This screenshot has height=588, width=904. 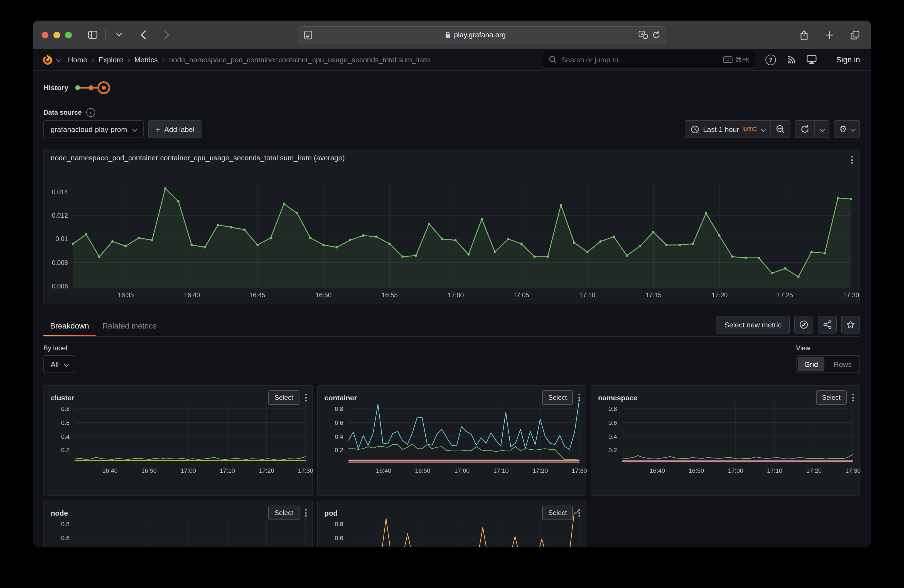 I want to click on refresh-split-button, so click(x=812, y=129).